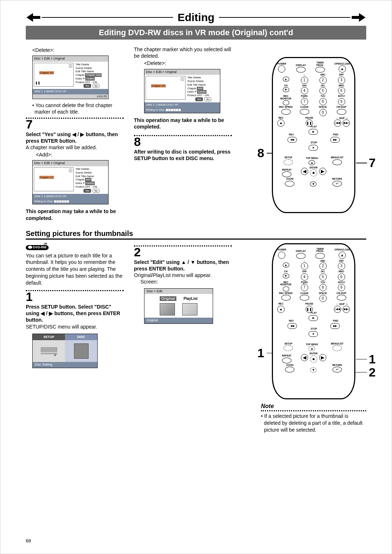  What do you see at coordinates (75, 327) in the screenshot?
I see `step1-body: SETUP/DISC menu will appear.` at bounding box center [75, 327].